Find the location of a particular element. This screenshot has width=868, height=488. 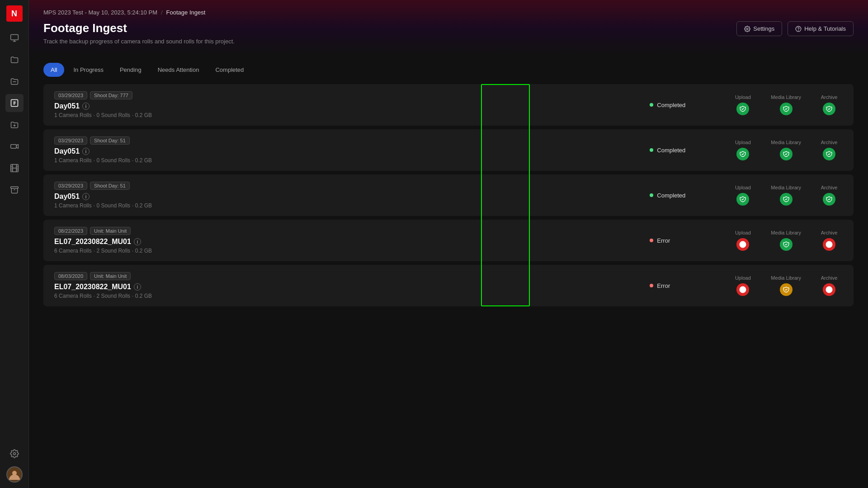

row-tags: 08/03/2020 Unit: Main Unit is located at coordinates (348, 276).